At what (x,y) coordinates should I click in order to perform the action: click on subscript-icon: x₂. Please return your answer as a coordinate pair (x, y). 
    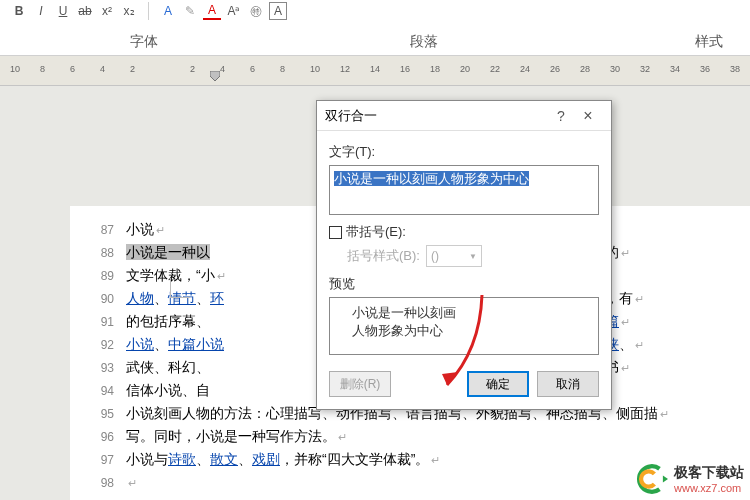
    Looking at the image, I should click on (129, 11).